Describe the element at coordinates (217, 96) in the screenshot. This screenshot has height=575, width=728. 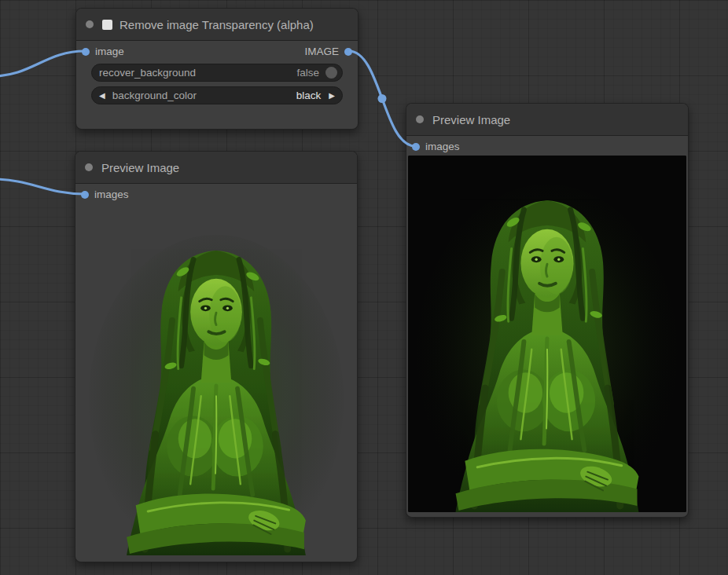
I see `widget-background-color: ◀ background_color black ▶` at that location.